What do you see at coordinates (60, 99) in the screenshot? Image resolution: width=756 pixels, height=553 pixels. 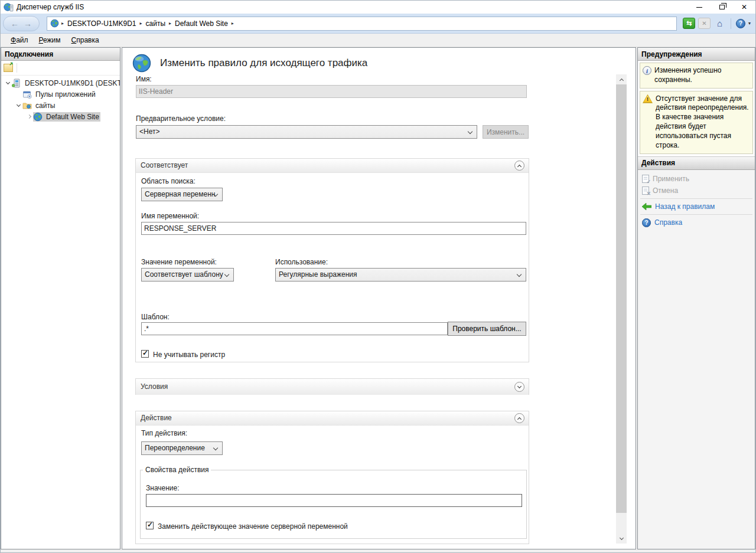 I see `connections-tree: DESKTOP-U1MK9D1 (DESKTOP Пулы приложений…` at bounding box center [60, 99].